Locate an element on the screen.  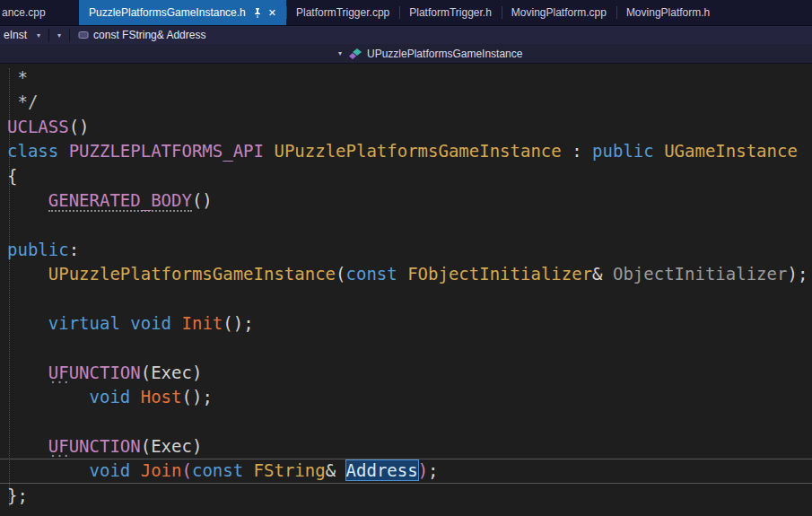
code-token: Init is located at coordinates (203, 323).